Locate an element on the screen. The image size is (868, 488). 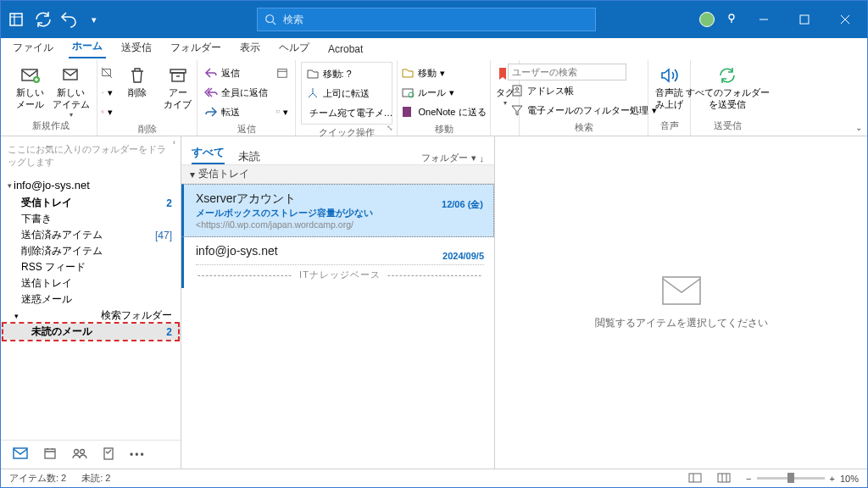
more-reply-button: ▾ is located at coordinates (282, 112).